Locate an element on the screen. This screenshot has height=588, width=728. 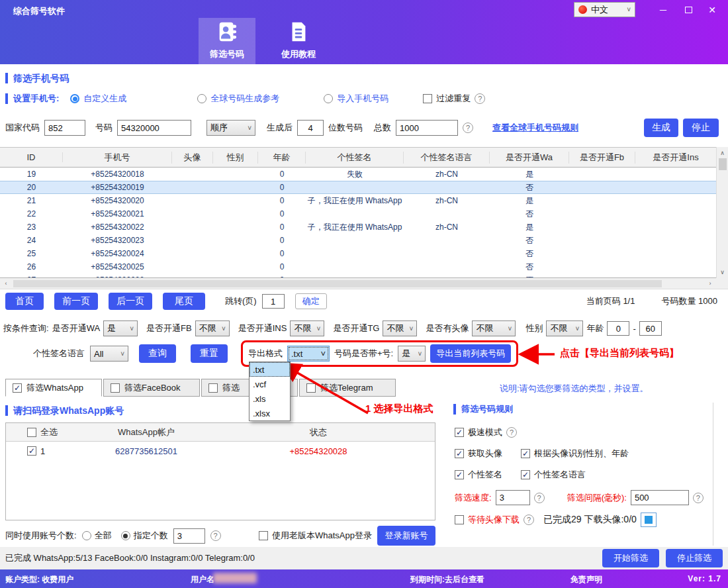
filter-type-note: 说明:请勾选您要筛选的类型，并设置。 is located at coordinates (574, 389).